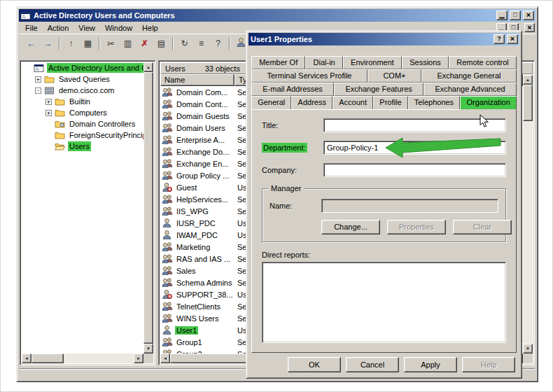  Describe the element at coordinates (88, 43) in the screenshot. I see `toolbar-show-tree-button: ▦` at that location.